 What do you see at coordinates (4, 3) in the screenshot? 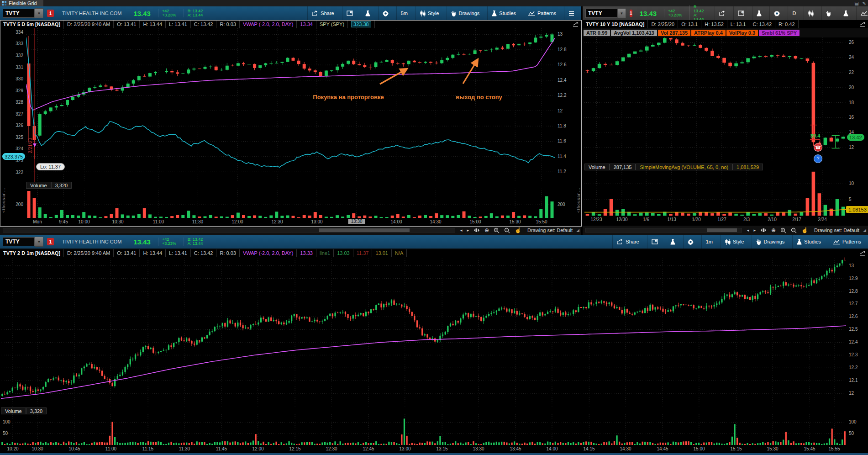
I see `grid-icon` at bounding box center [4, 3].